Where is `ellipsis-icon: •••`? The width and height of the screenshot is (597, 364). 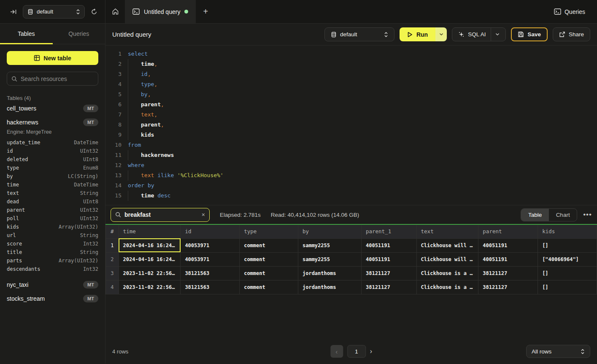 ellipsis-icon: ••• is located at coordinates (587, 214).